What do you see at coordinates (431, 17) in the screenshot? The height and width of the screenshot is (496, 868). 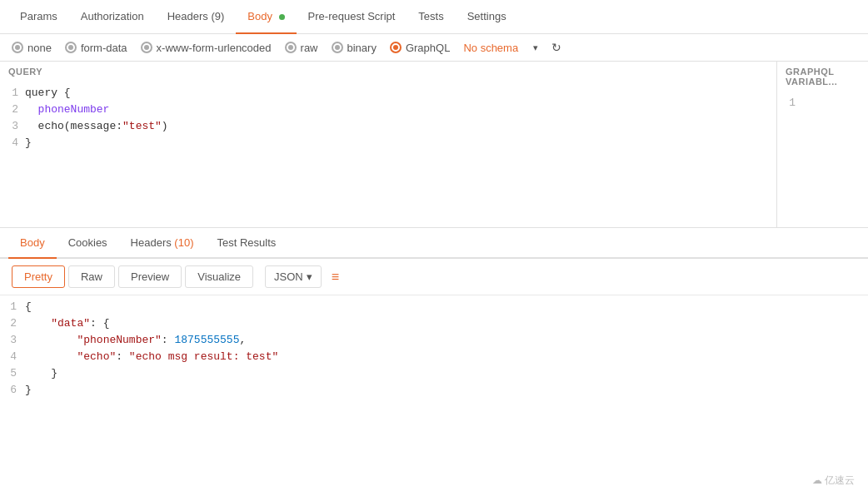 I see `tab-tests: Tests` at bounding box center [431, 17].